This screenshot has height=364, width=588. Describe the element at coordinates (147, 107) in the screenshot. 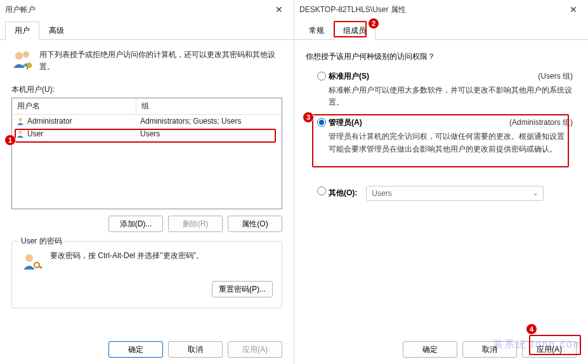

I see `table-header: 用户名 组` at that location.